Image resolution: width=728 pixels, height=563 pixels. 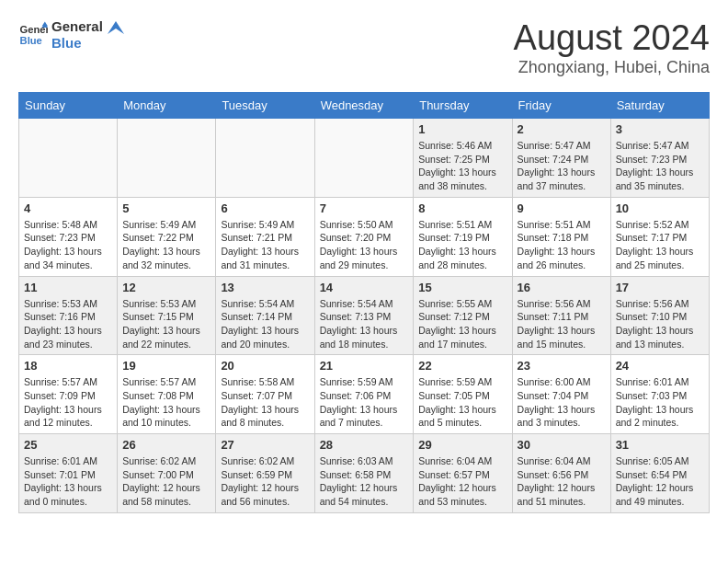 I want to click on day-info: Sunrise: 6:05 AMSunset: 6:54 PMDaylight:…, so click(x=660, y=482).